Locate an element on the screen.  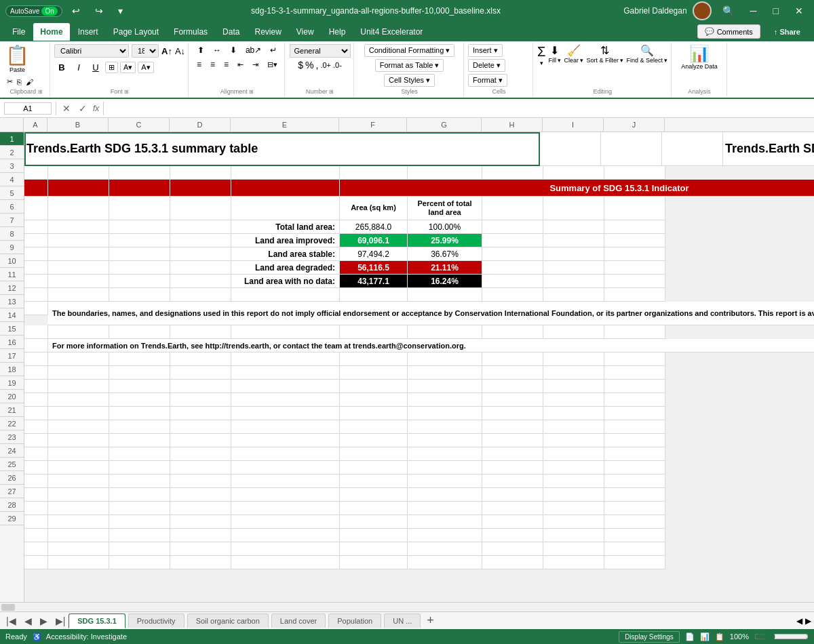
cell-J17 is located at coordinates (635, 400).